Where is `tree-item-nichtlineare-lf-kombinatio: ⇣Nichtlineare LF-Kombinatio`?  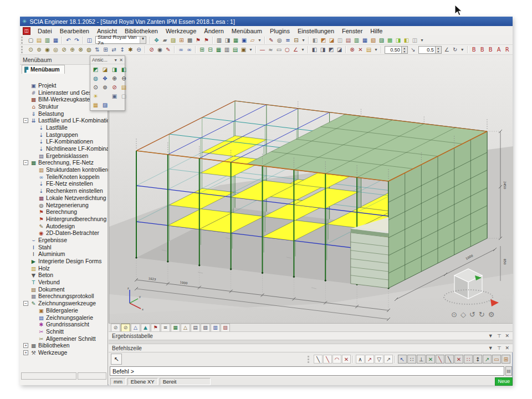 tree-item-nichtlineare-lf-kombinatio: ⇣Nichtlineare LF-Kombinatio is located at coordinates (64, 149).